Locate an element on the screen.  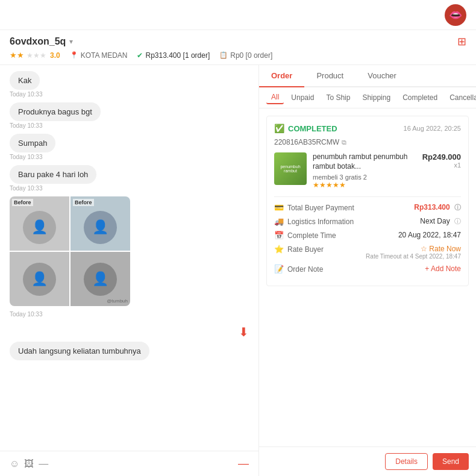
attachment-icon: — is located at coordinates (43, 464).